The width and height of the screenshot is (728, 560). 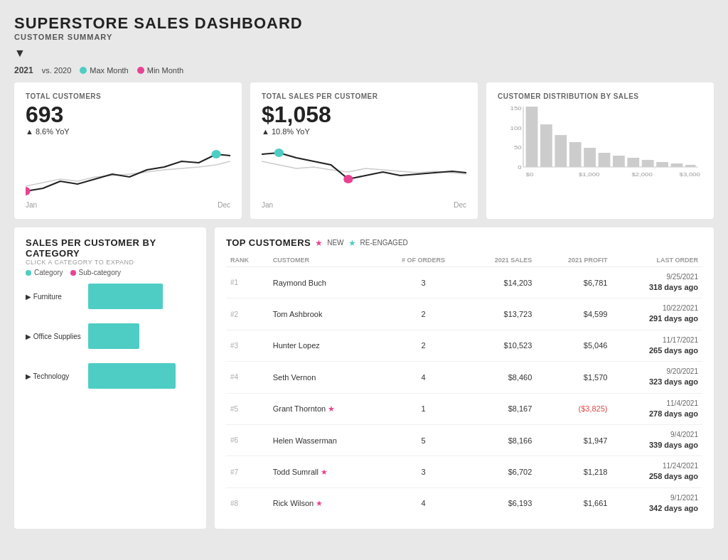 What do you see at coordinates (574, 345) in the screenshot?
I see `cell-profit: $5,046` at bounding box center [574, 345].